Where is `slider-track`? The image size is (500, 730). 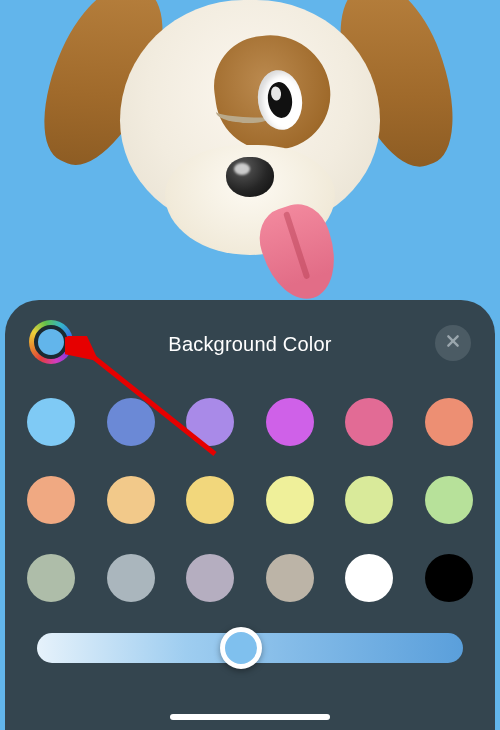 slider-track is located at coordinates (250, 648).